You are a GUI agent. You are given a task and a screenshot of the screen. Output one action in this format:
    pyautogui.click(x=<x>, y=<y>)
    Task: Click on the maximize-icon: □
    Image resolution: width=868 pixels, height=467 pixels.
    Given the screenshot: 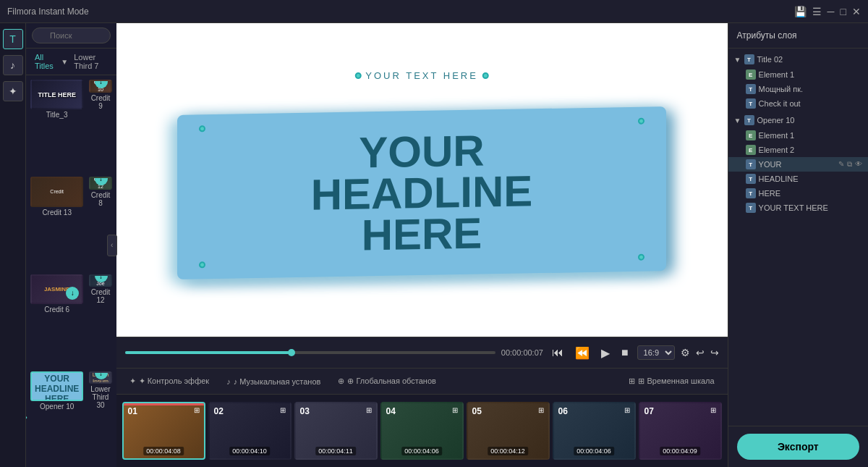 What is the action you would take?
    pyautogui.click(x=843, y=12)
    